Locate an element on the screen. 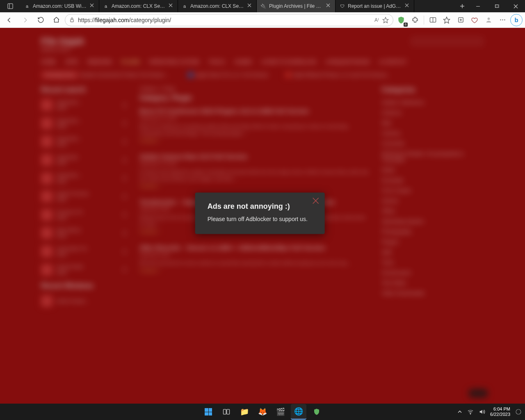  browser-essentials-icon is located at coordinates (475, 20).